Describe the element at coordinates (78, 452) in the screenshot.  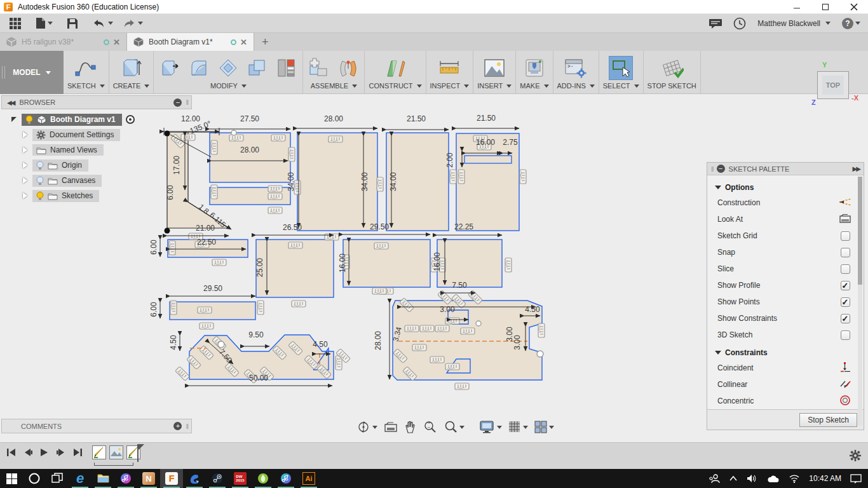
I see `timeline-go-end-button` at that location.